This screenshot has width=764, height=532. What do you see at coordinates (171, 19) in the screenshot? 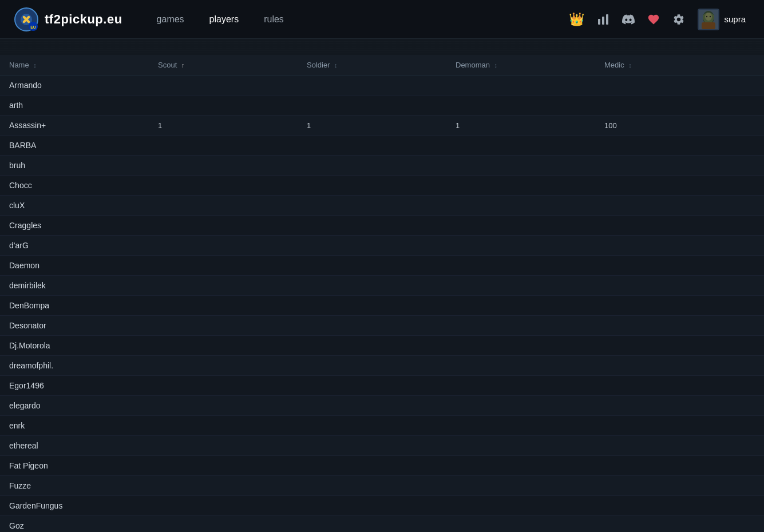
I see `nav-link-games: games` at bounding box center [171, 19].